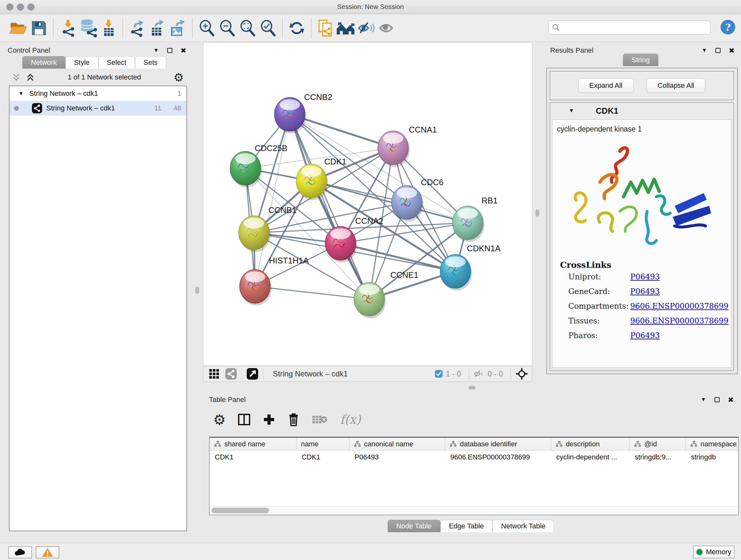 Image resolution: width=741 pixels, height=560 pixels. Describe the element at coordinates (330, 207) in the screenshot. I see `network-edge-CCNB2-CCNE1` at that location.